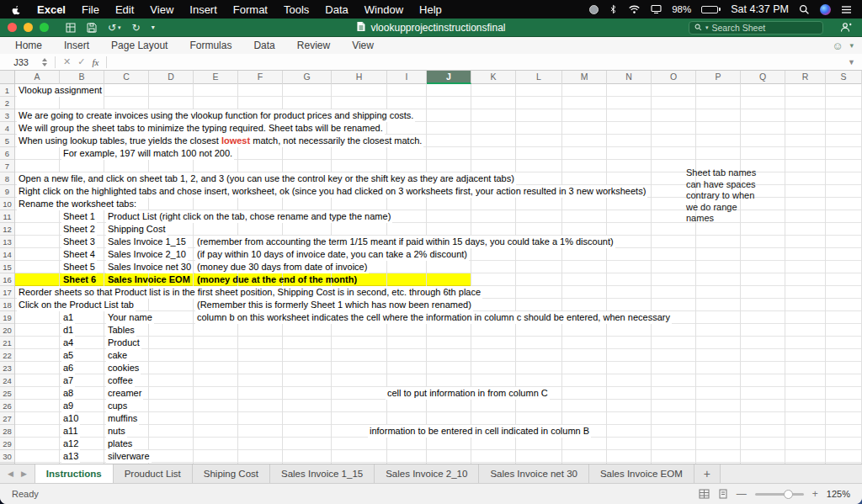 The width and height of the screenshot is (862, 504). What do you see at coordinates (7, 318) in the screenshot?
I see `row-header-19: 19` at bounding box center [7, 318].